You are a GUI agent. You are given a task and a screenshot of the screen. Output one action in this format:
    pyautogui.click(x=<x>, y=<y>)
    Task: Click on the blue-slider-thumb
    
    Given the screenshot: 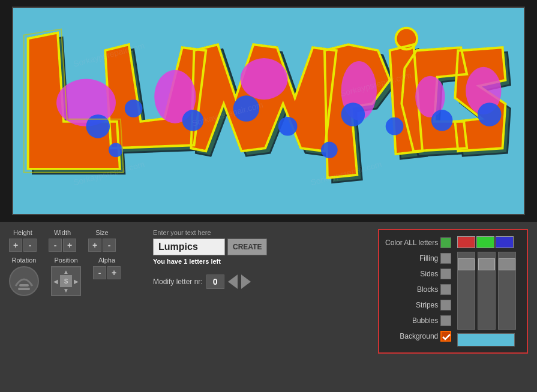 What is the action you would take?
    pyautogui.click(x=507, y=264)
    